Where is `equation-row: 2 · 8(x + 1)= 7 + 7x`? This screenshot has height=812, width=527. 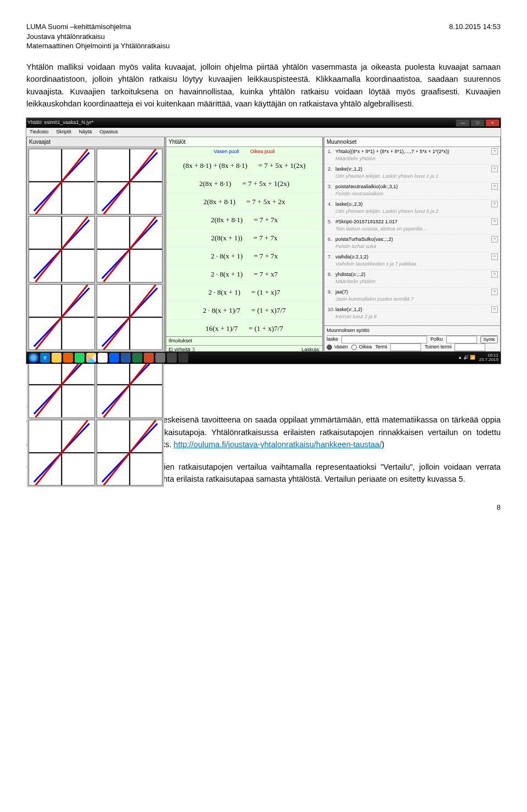 equation-row: 2 · 8(x + 1)= 7 + 7x is located at coordinates (244, 256).